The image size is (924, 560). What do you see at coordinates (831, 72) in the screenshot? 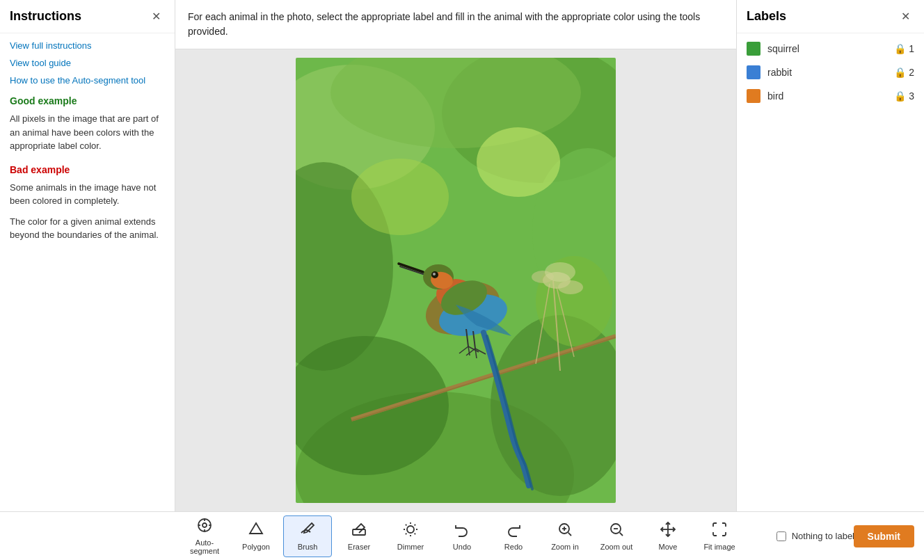
I see `label-name-rabbit: rabbit` at bounding box center [831, 72].